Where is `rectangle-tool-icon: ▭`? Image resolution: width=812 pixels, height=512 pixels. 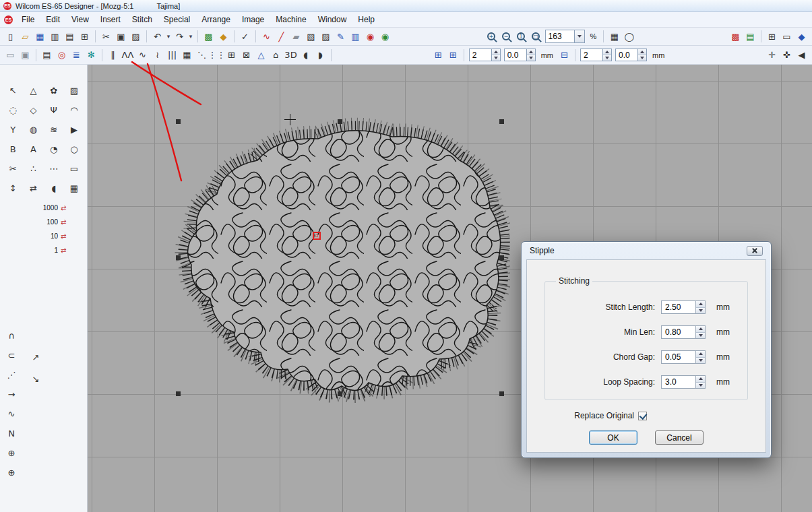 rectangle-tool-icon: ▭ is located at coordinates (74, 168).